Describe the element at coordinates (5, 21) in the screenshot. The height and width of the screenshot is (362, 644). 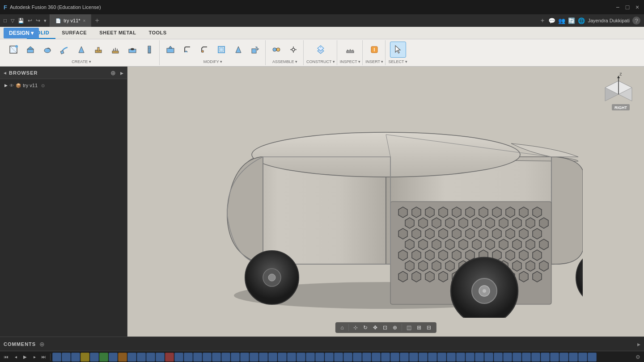
I see `new-file-icon: □` at that location.